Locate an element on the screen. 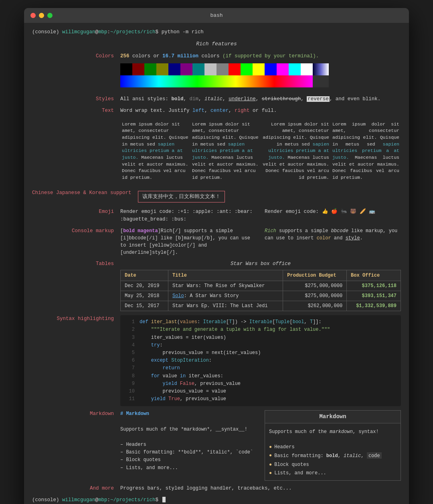 Image resolution: width=433 pixels, height=504 pixels. line-num-8: 8 is located at coordinates (130, 376).